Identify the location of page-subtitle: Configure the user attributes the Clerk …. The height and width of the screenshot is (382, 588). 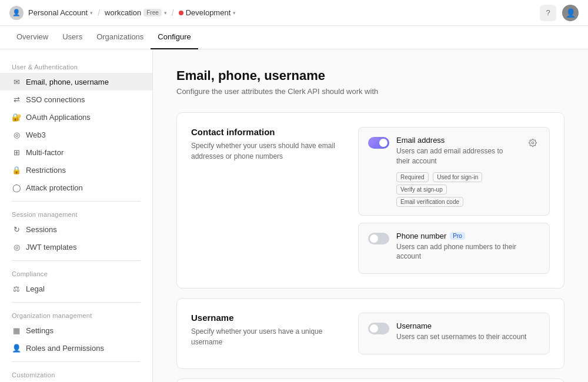
(370, 92).